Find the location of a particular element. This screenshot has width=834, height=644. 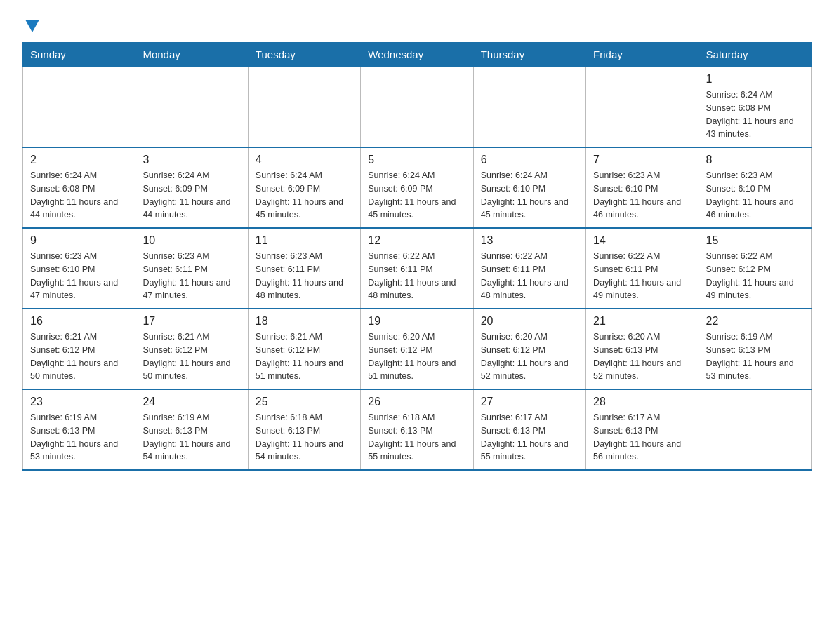

day-of-week-header: Saturday is located at coordinates (755, 55).